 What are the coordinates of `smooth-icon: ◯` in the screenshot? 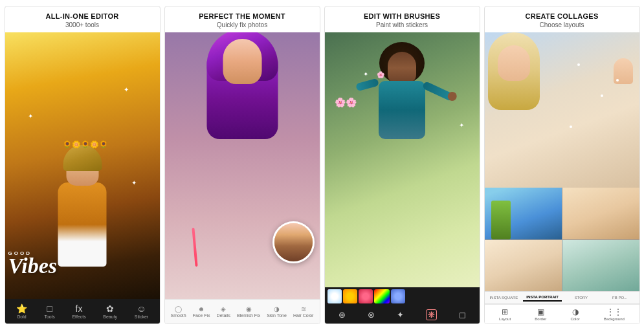 It's located at (179, 309).